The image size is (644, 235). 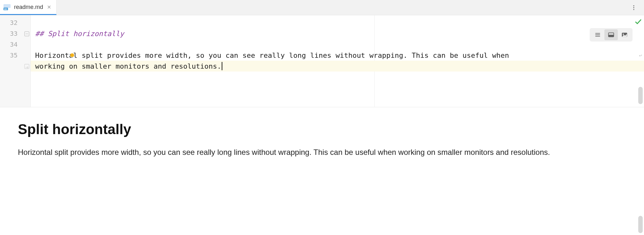 I want to click on intention-bulb-icon, so click(x=72, y=56).